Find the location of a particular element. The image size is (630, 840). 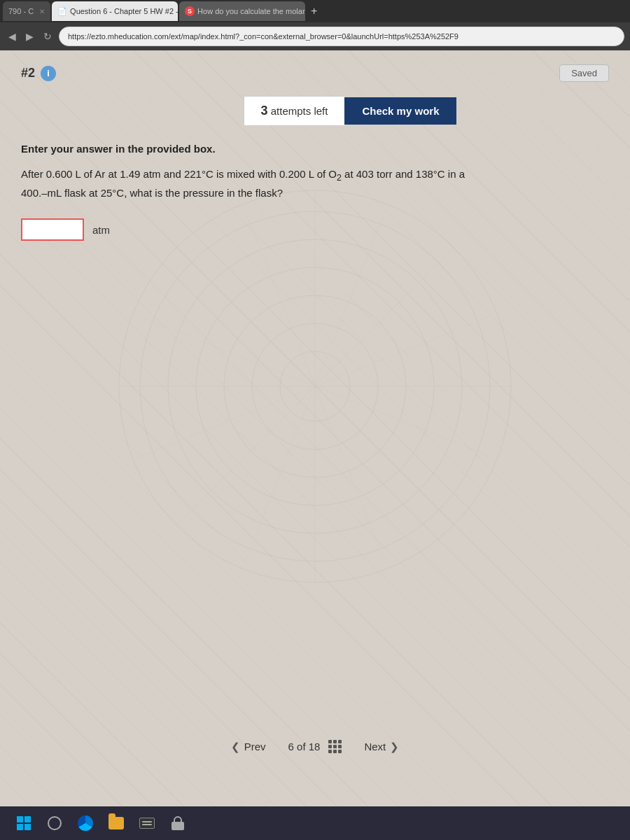

tab-page-icon: 📄 is located at coordinates (62, 11).